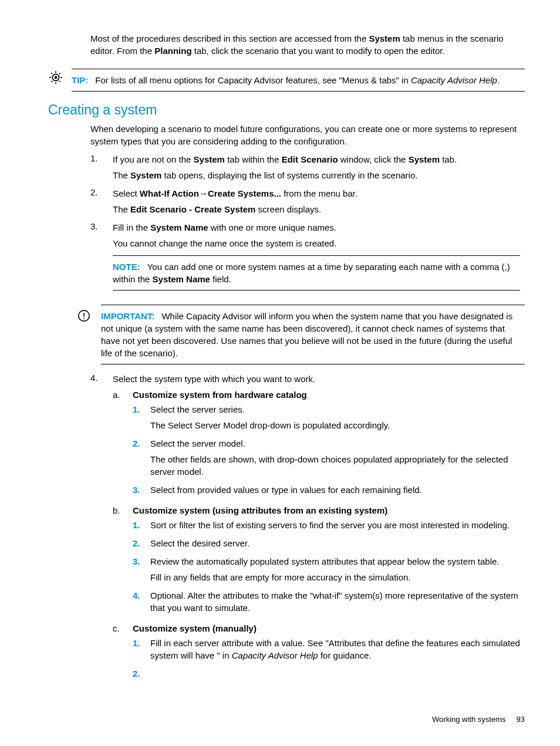  What do you see at coordinates (80, 80) in the screenshot?
I see `tip-label: TIP:` at bounding box center [80, 80].